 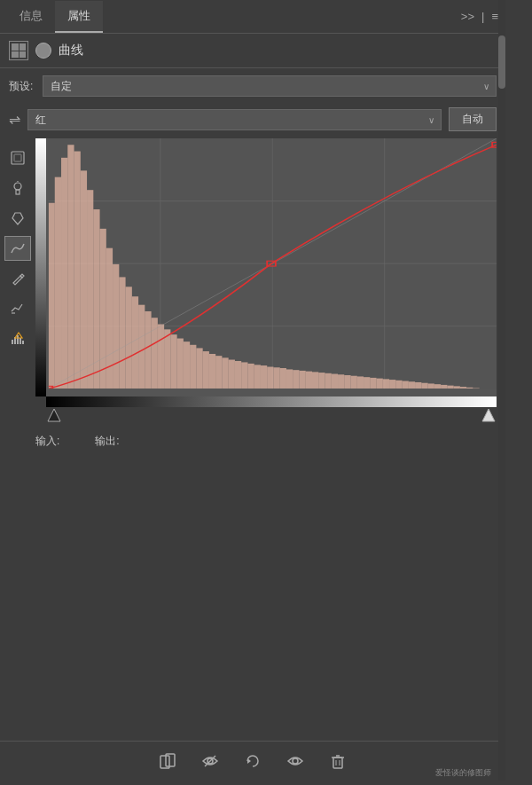 What do you see at coordinates (18, 188) in the screenshot?
I see `eyedropper-light` at bounding box center [18, 188].